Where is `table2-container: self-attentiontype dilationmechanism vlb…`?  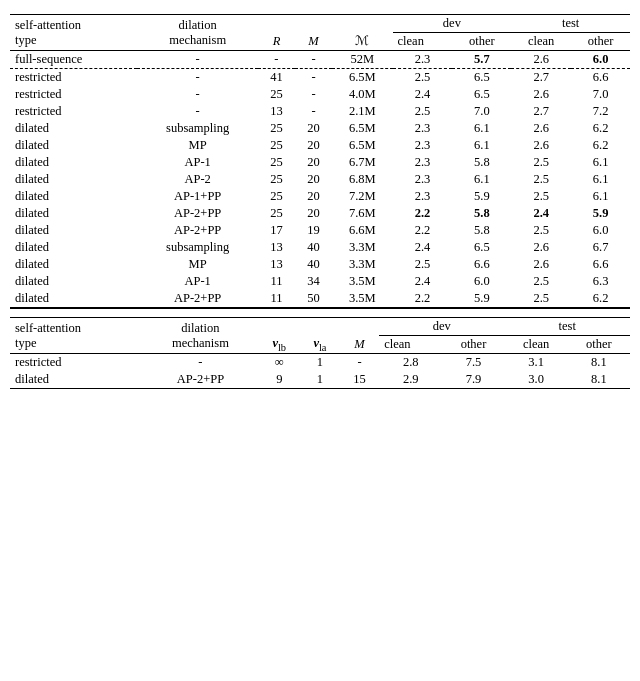
table2-container: self-attentiontype dilationmechanism vlb… is located at coordinates (320, 353).